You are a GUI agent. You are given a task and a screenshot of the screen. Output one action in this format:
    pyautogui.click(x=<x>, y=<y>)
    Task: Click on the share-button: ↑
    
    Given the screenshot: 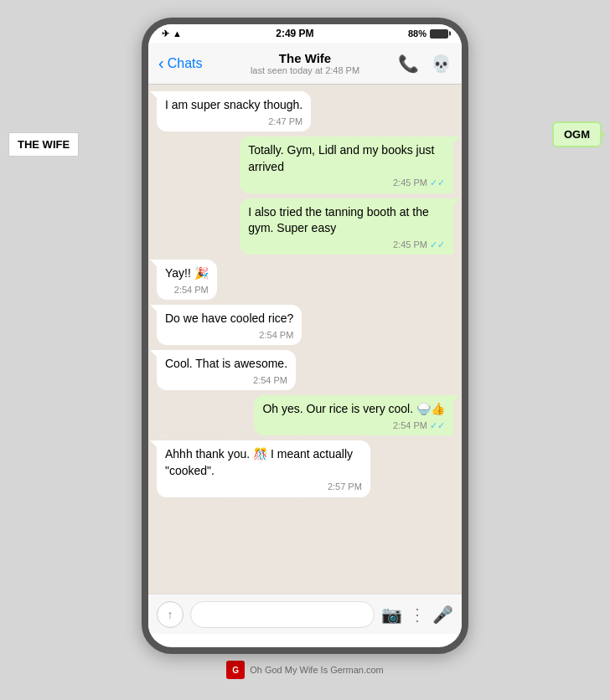 What is the action you would take?
    pyautogui.click(x=170, y=615)
    